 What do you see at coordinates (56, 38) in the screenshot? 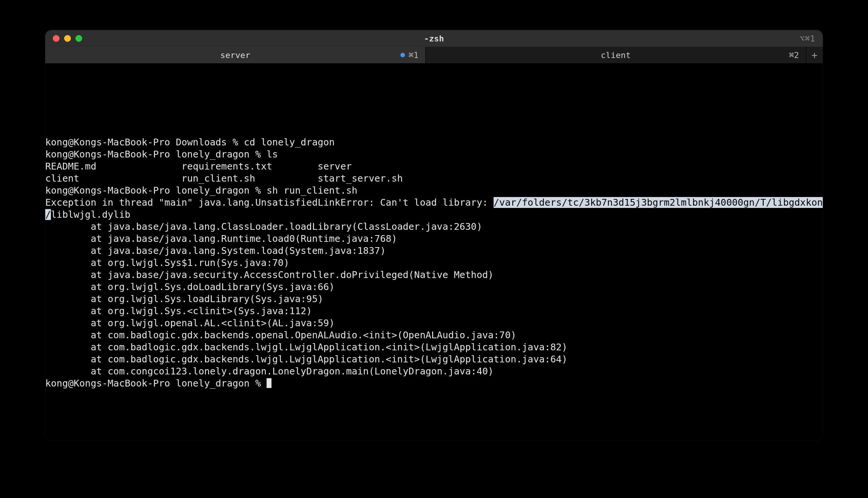
I see `close-button` at bounding box center [56, 38].